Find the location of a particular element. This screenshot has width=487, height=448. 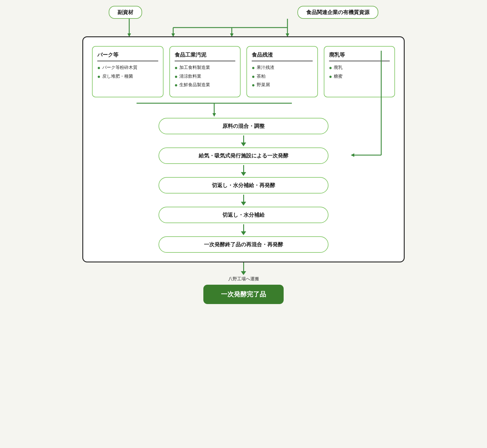

category-boxes: バーク等 ●バーク等粉砕木質 ●戻し堆肥・種菌 食品工業汚泥 ●加工食料製造業 … is located at coordinates (243, 72).